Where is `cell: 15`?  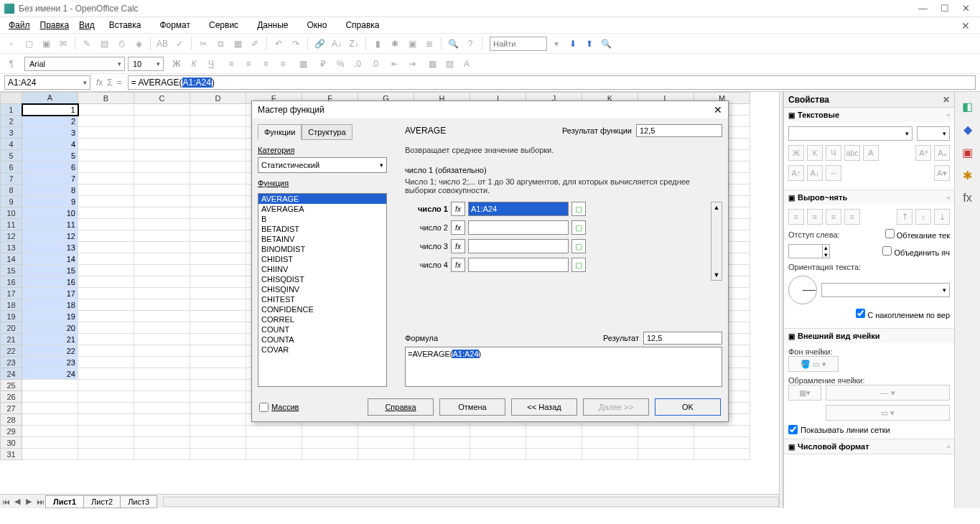 cell: 15 is located at coordinates (50, 271).